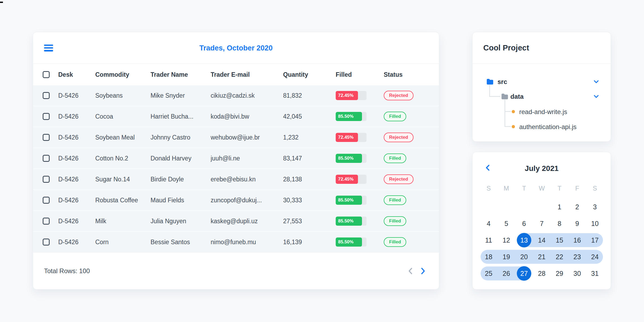  I want to click on day-number: 26, so click(506, 274).